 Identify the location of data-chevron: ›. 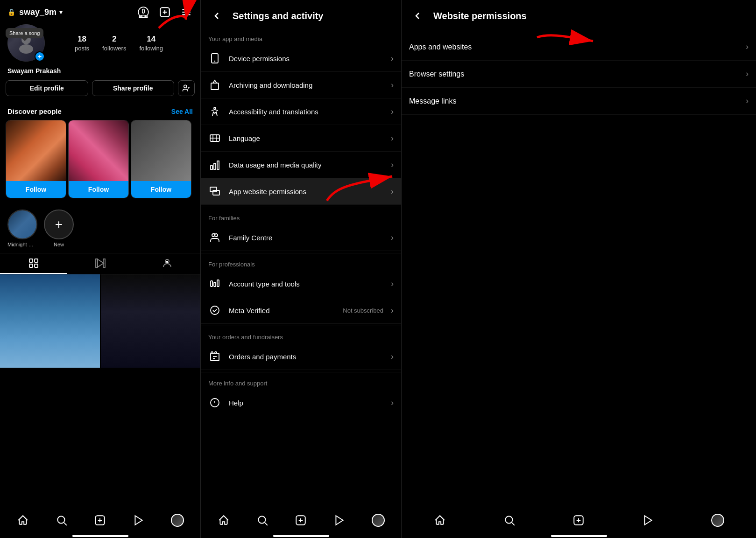
(392, 165).